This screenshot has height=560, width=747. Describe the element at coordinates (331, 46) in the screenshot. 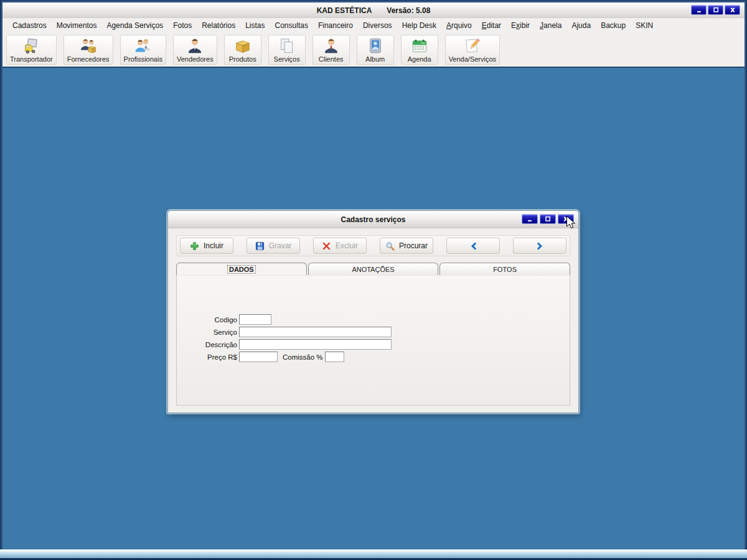

I see `client-icon` at that location.